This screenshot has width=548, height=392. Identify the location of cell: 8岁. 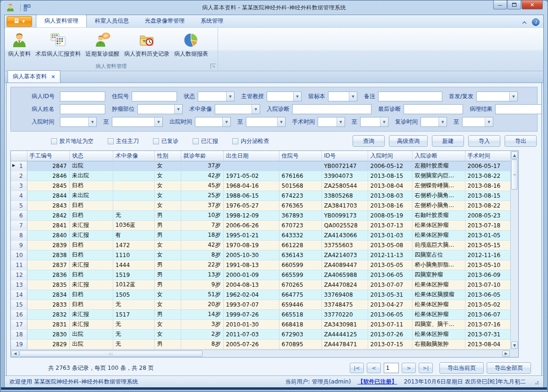
(202, 255).